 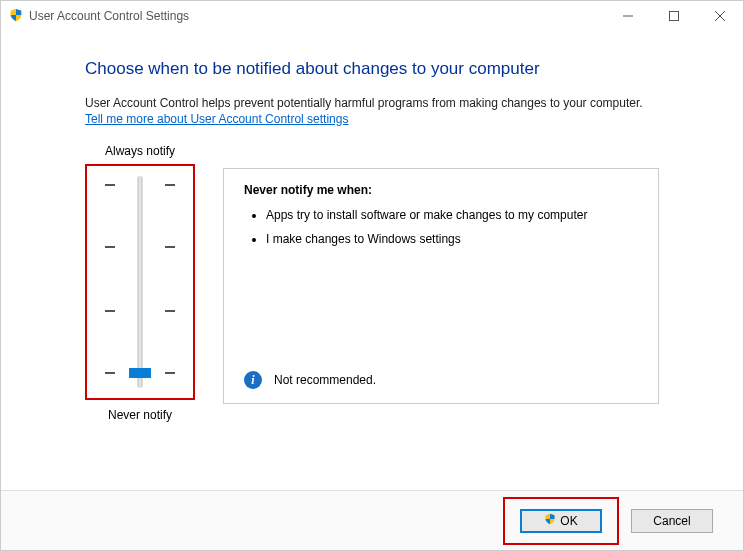 What do you see at coordinates (140, 151) in the screenshot?
I see `slider-top-label: Always notify` at bounding box center [140, 151].